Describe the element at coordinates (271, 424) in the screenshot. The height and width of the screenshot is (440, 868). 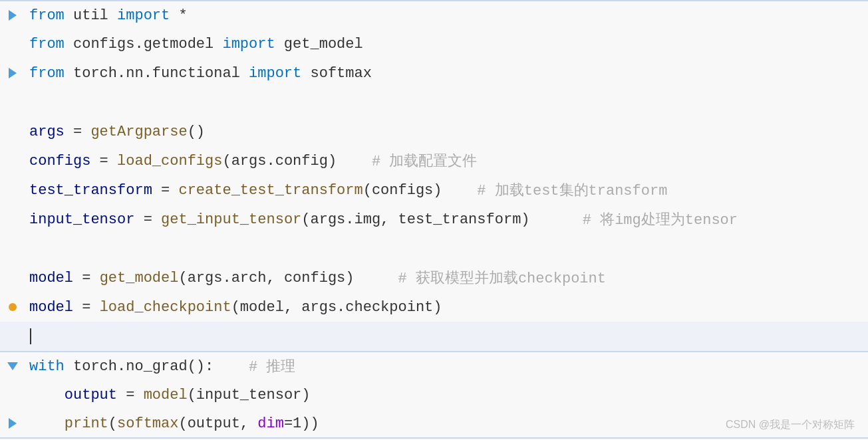
I see `param-dim: dim` at that location.